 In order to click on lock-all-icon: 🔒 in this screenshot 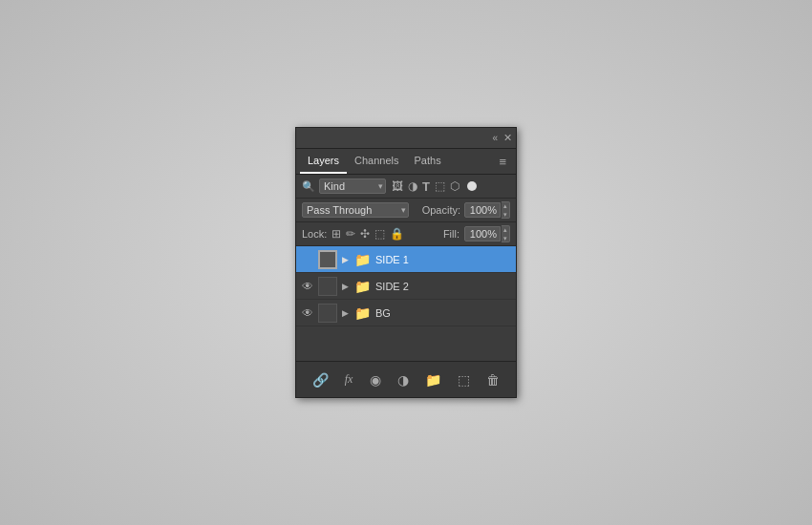, I will do `click(397, 234)`.